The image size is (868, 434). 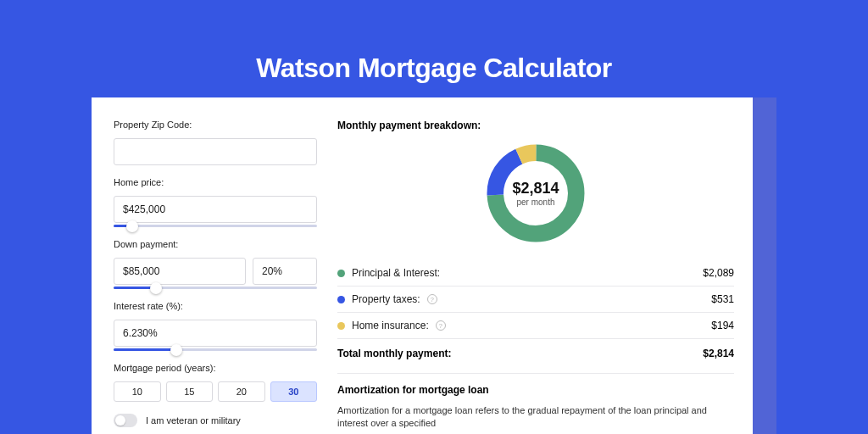 I want to click on down-payment-slider-thumb, so click(x=156, y=288).